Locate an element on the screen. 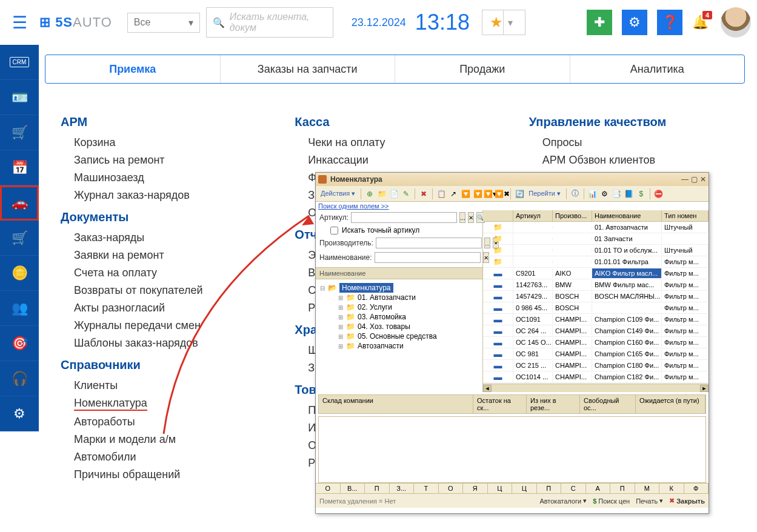 The height and width of the screenshot is (532, 757). edit-icon: ✎ is located at coordinates (406, 194).